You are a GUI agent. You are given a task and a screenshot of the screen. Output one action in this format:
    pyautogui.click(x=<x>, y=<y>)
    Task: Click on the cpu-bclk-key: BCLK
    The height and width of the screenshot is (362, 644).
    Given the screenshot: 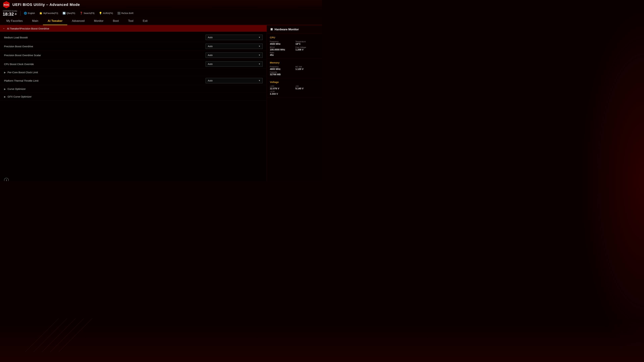 What is the action you would take?
    pyautogui.click(x=282, y=47)
    